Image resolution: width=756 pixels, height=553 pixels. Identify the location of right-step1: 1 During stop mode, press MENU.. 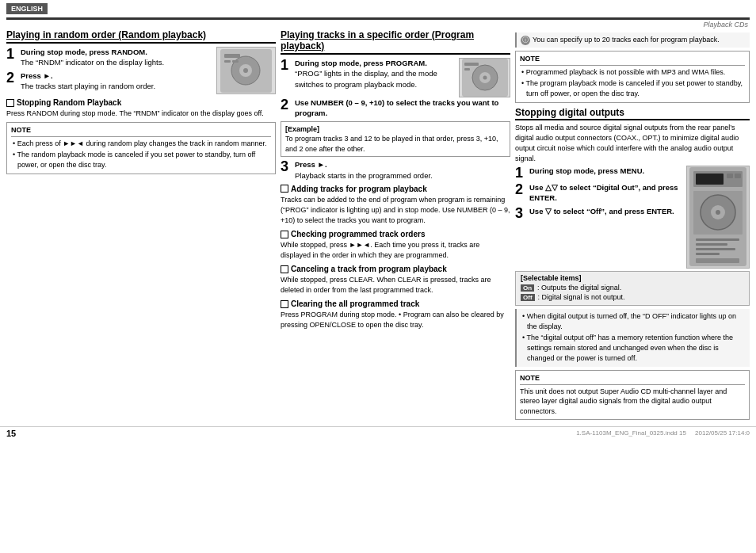
(599, 173).